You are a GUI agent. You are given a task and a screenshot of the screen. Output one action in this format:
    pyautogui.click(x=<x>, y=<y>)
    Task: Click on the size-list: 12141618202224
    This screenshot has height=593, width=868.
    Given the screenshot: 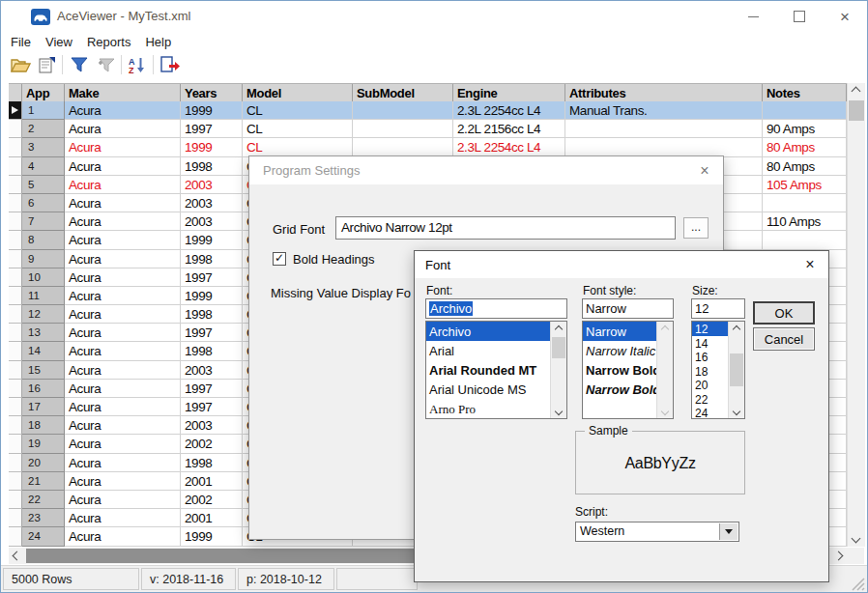 What is the action you would take?
    pyautogui.click(x=718, y=370)
    